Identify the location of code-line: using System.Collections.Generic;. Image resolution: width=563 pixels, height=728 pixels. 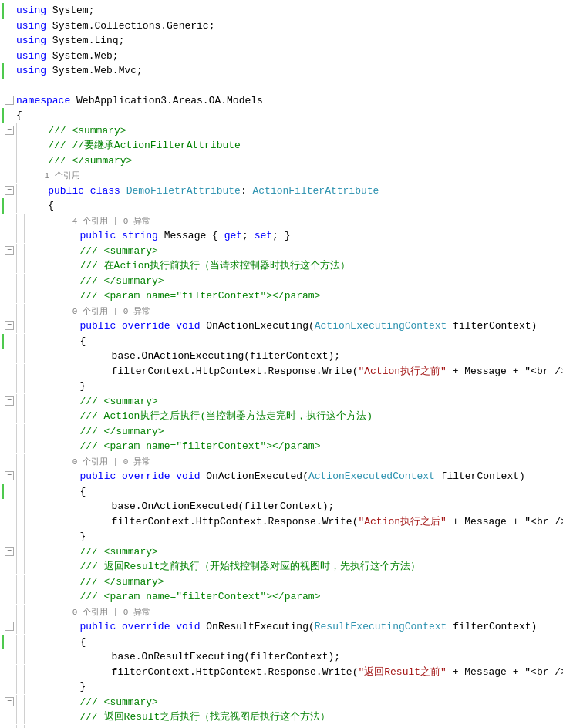
(282, 26).